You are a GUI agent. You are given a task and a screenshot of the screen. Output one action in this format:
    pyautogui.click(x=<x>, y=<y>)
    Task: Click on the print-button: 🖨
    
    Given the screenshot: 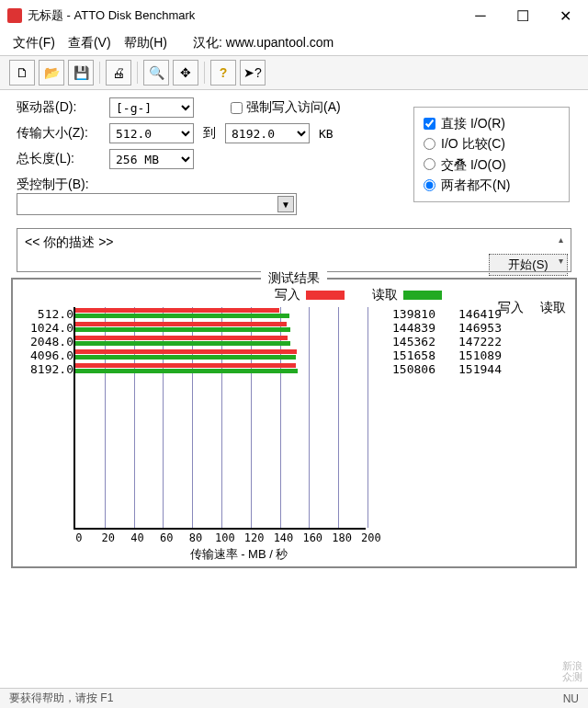 What is the action you would take?
    pyautogui.click(x=119, y=73)
    